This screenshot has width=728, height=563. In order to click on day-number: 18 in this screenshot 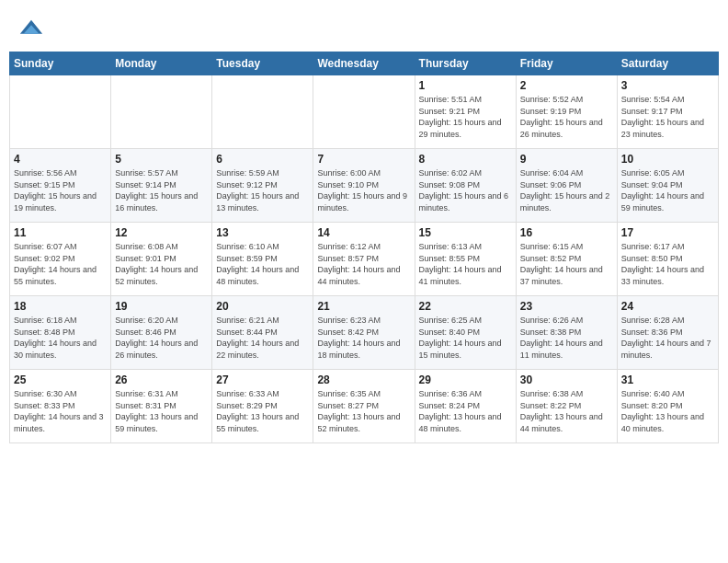, I will do `click(61, 306)`.